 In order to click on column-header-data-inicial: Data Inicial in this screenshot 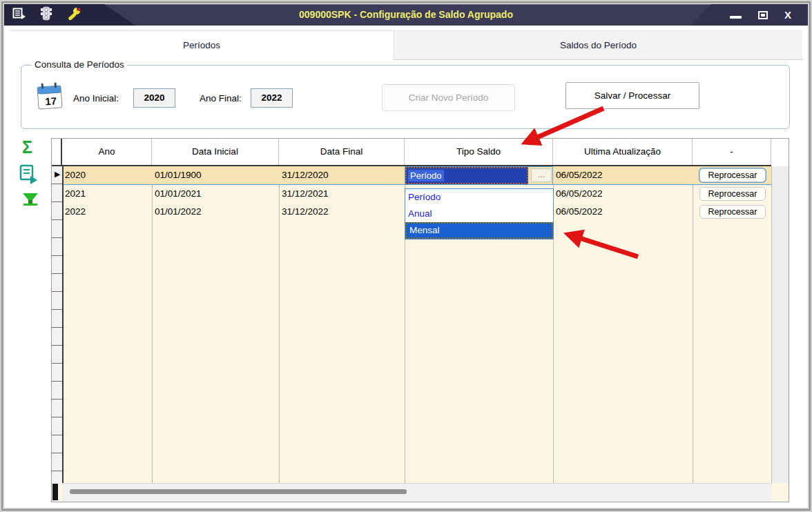, I will do `click(215, 152)`.